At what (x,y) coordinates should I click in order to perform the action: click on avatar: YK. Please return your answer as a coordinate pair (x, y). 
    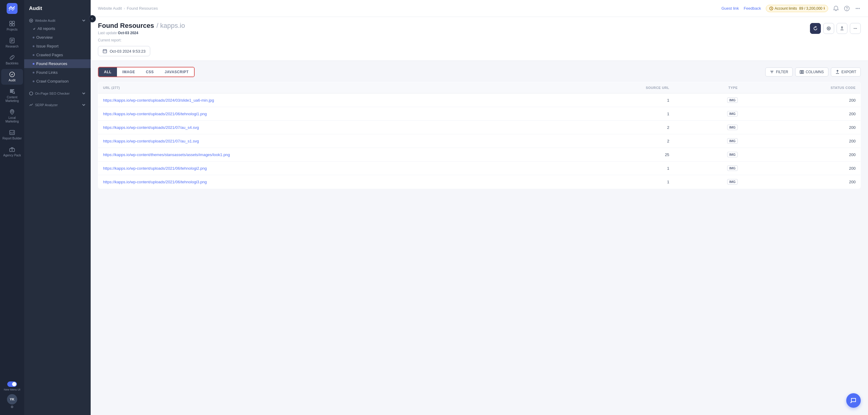
    Looking at the image, I should click on (12, 399).